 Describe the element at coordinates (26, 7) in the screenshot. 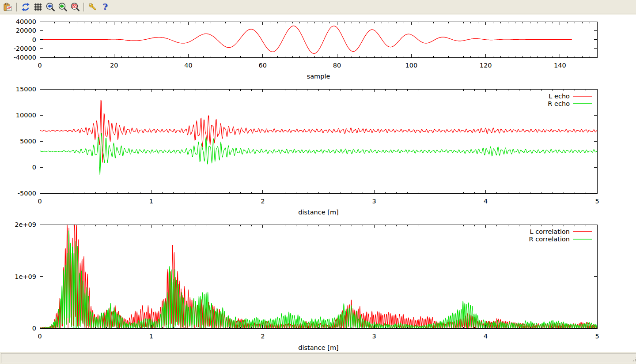

I see `replot-refresh-icon` at that location.